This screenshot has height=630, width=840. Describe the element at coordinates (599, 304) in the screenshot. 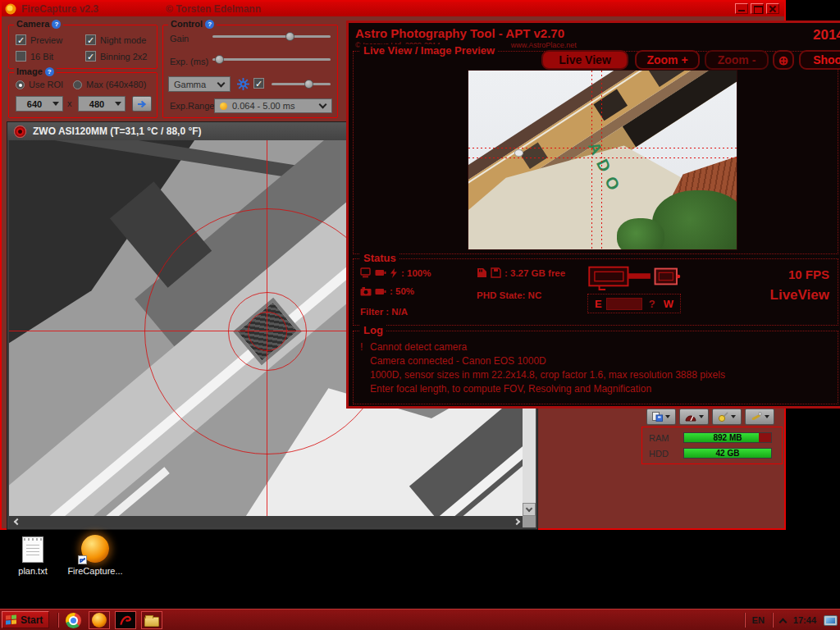

I see `focuser-east-button: E` at that location.